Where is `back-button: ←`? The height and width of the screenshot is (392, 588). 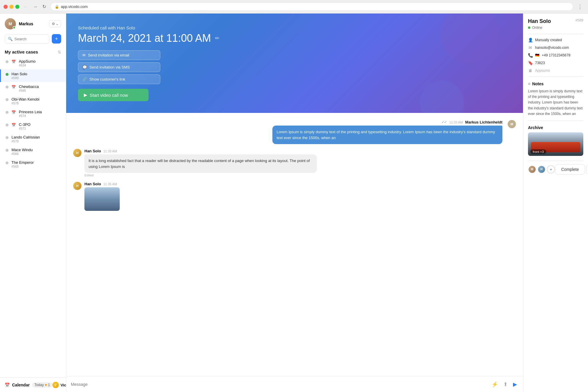
back-button: ← is located at coordinates (26, 7).